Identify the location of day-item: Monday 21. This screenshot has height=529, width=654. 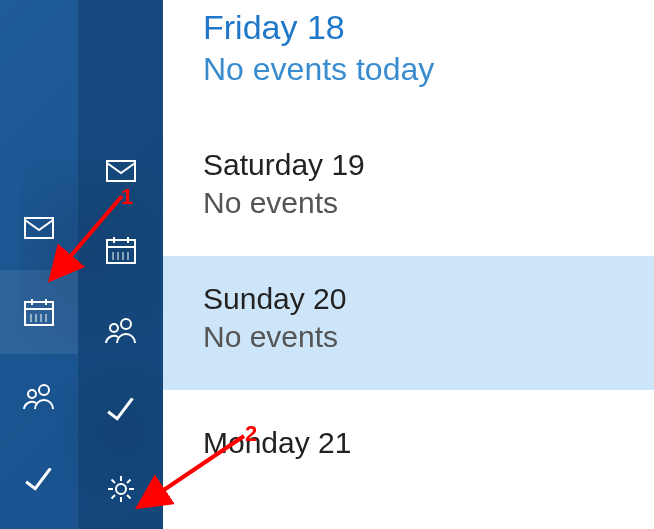
(408, 428).